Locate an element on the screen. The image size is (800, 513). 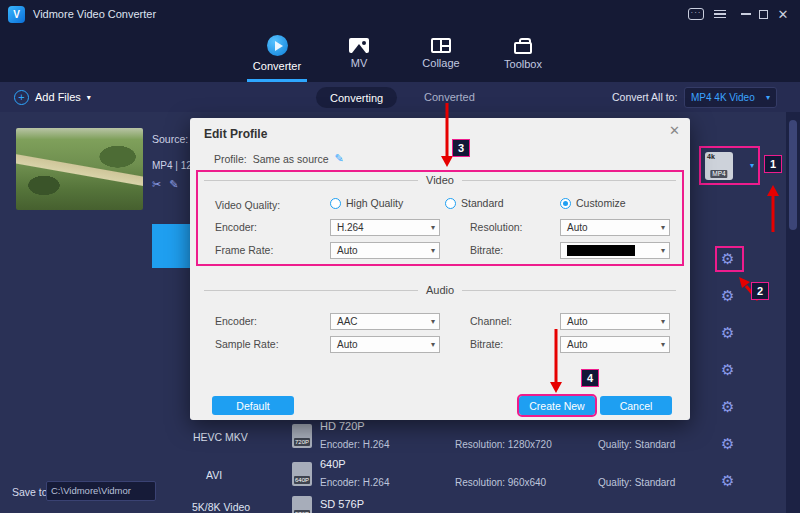
channel-select: Auto ▾ is located at coordinates (615, 322).